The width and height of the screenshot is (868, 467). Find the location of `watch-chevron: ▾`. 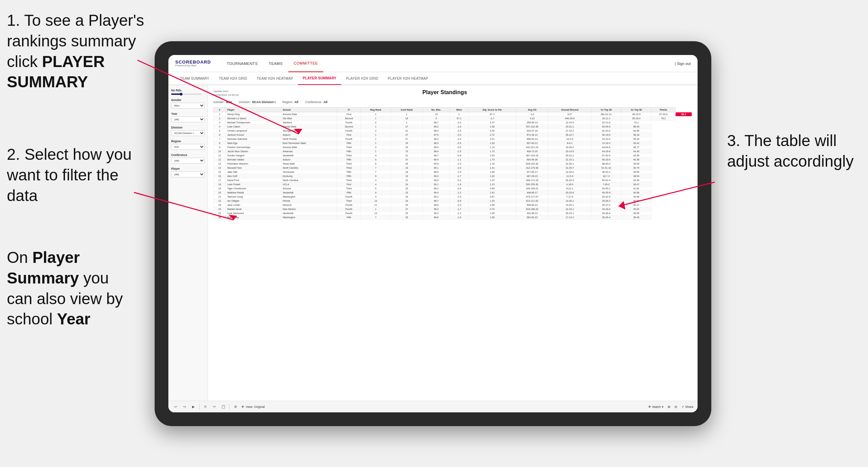

watch-chevron: ▾ is located at coordinates (663, 407).